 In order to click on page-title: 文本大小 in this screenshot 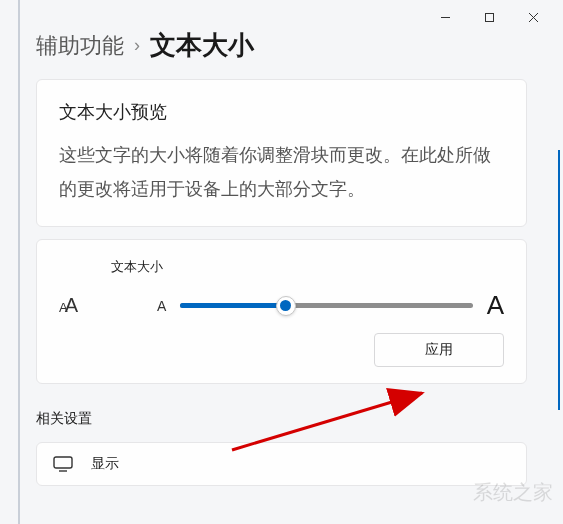, I will do `click(202, 46)`.